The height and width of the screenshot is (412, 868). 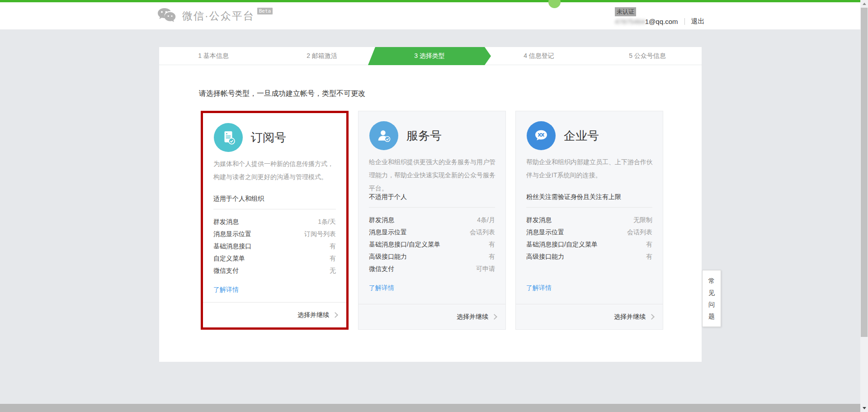 I want to click on spec-value: 4条/月, so click(x=486, y=220).